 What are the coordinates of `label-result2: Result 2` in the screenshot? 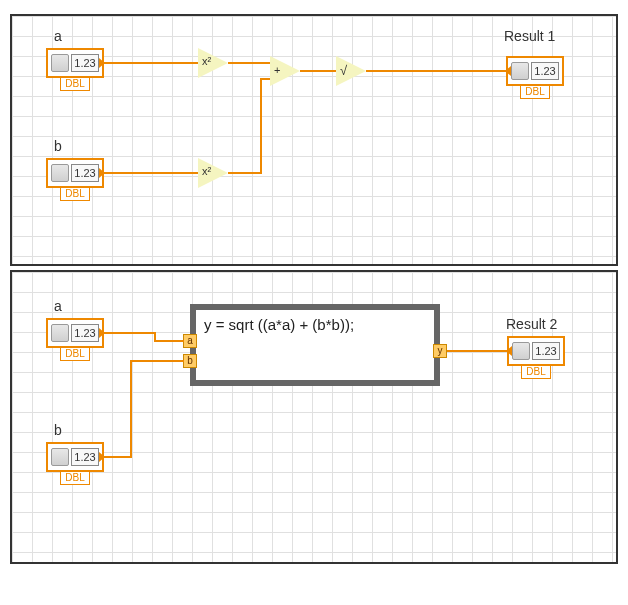 It's located at (532, 324).